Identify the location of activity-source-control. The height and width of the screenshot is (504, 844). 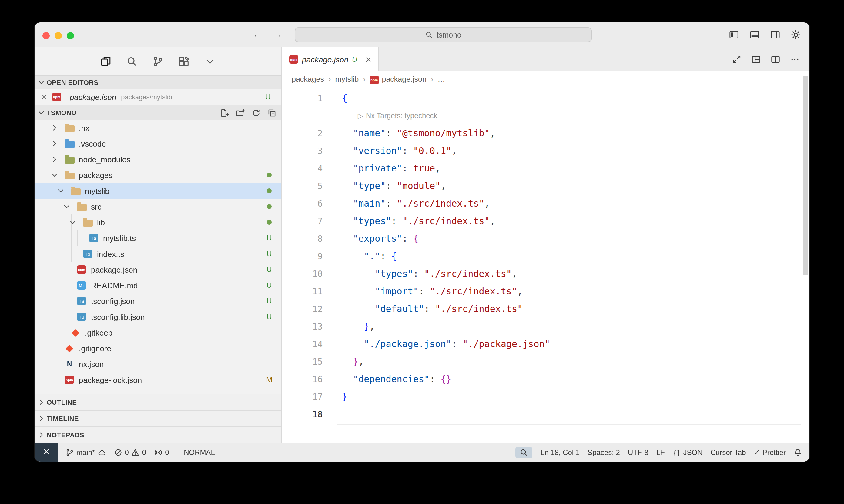
(158, 61).